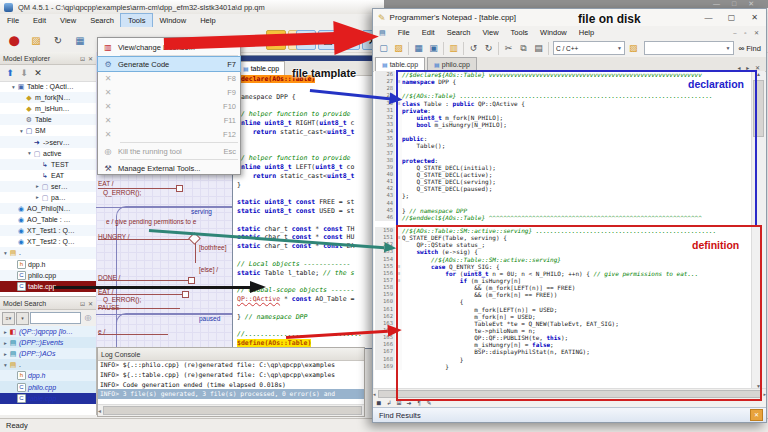 The height and width of the screenshot is (432, 768). What do you see at coordinates (58, 40) in the screenshot?
I see `reload-model-button: ↻` at bounding box center [58, 40].